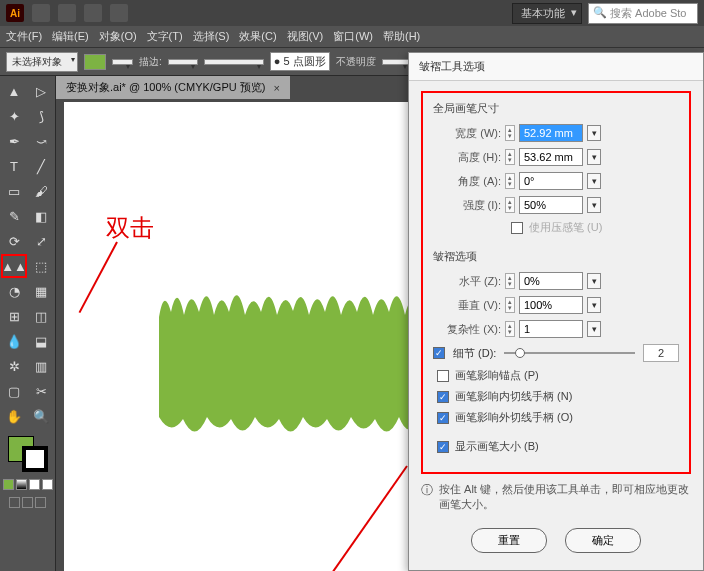 The width and height of the screenshot is (704, 571). I want to click on app-top-bar: Ai 基本功能 🔍搜索 Adobe Sto, so click(352, 13).